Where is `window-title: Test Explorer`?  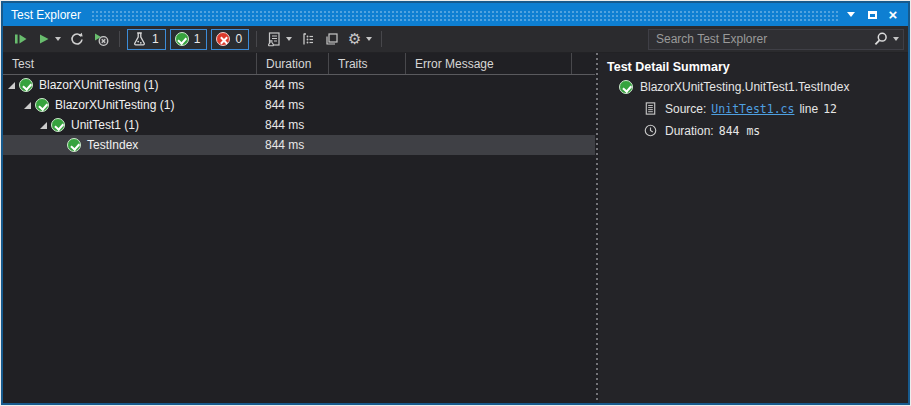
window-title: Test Explorer is located at coordinates (51, 15).